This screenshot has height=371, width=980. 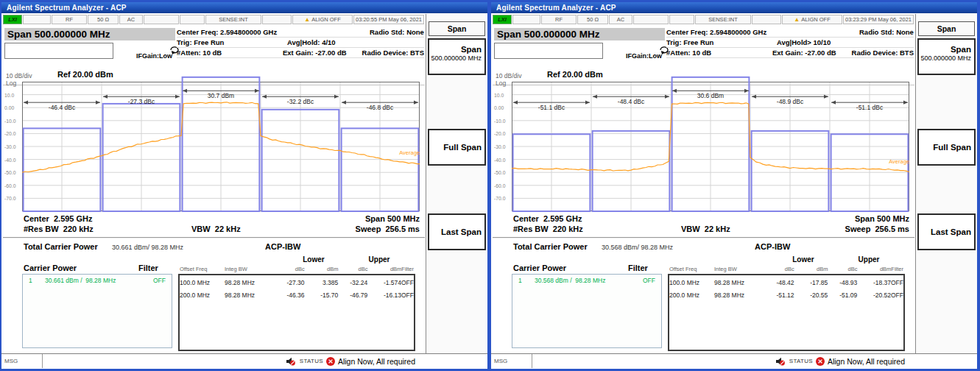 I want to click on svg-text: -27.3 dBc, so click(x=141, y=102).